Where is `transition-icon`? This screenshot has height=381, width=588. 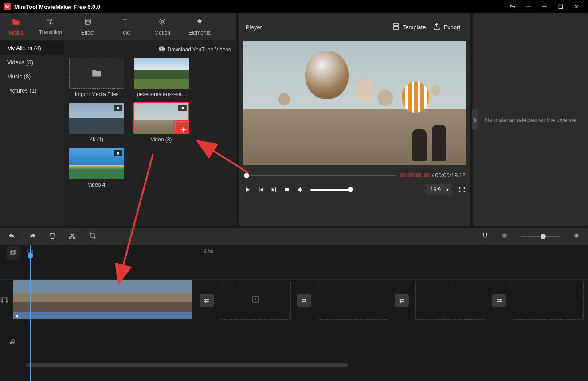
transition-icon is located at coordinates (51, 23).